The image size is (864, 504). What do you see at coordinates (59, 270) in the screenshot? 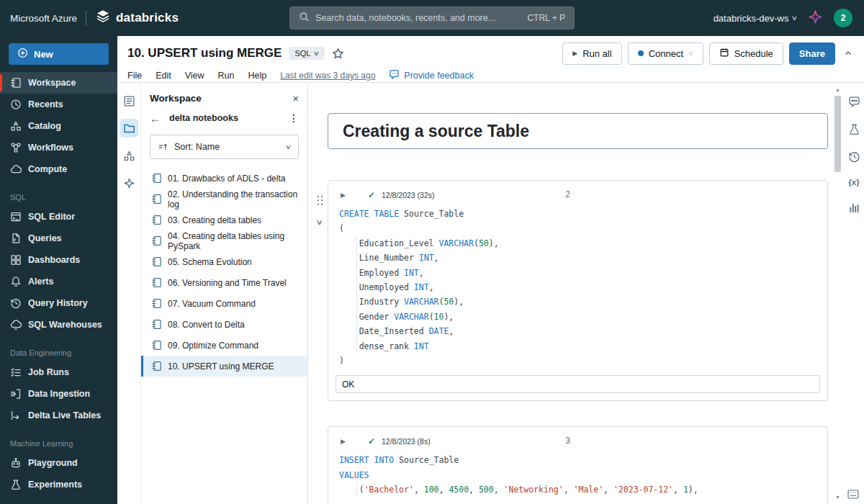
I see `sidebar: New WorkspaceRecentsCatalogWorkflowsComp…` at bounding box center [59, 270].